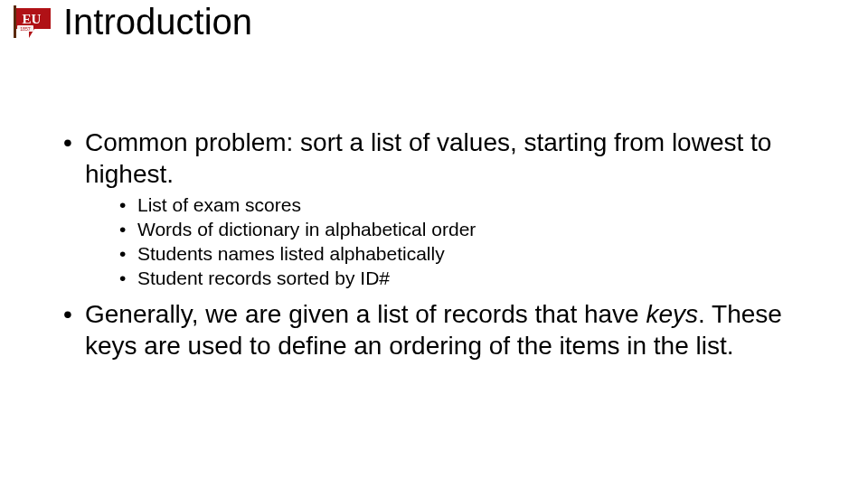 The image size is (868, 488). I want to click on eu-logo-icon: EU 1857, so click(33, 24).